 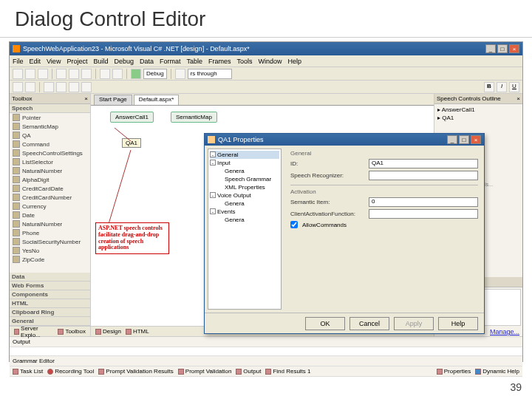 What do you see at coordinates (50, 117) in the screenshot?
I see `tb-pointer: Pointer` at bounding box center [50, 117].